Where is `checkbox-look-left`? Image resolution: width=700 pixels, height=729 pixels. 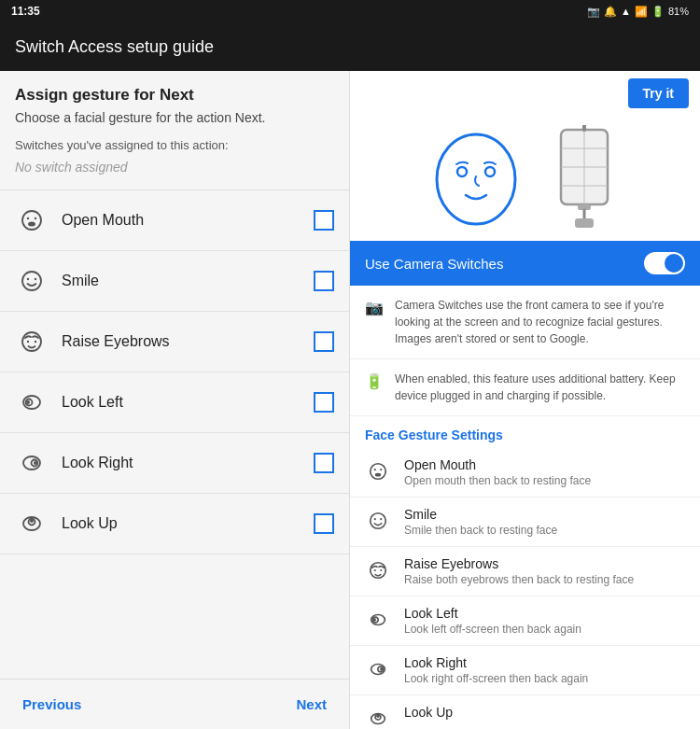
checkbox-look-left is located at coordinates (324, 402).